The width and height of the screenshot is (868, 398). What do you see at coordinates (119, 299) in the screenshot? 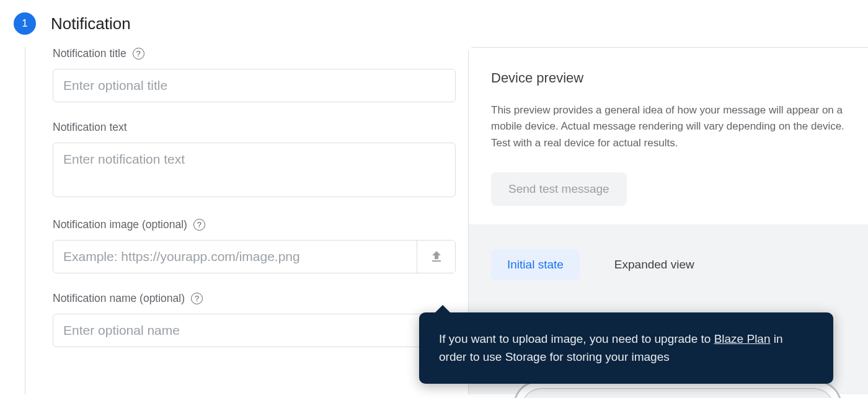
I see `notification-name-label: Notification name (optional)` at bounding box center [119, 299].